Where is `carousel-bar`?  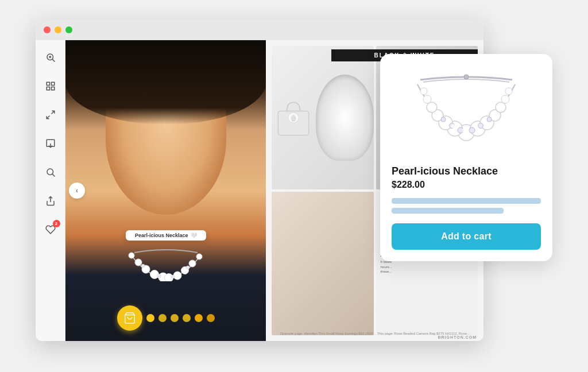 carousel-bar is located at coordinates (166, 318).